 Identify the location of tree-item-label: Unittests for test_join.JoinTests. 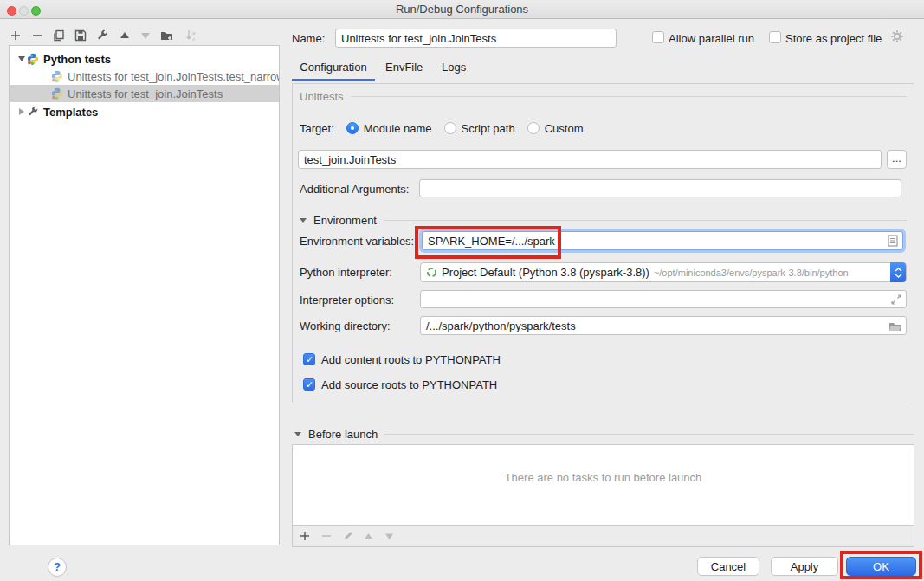
(145, 94).